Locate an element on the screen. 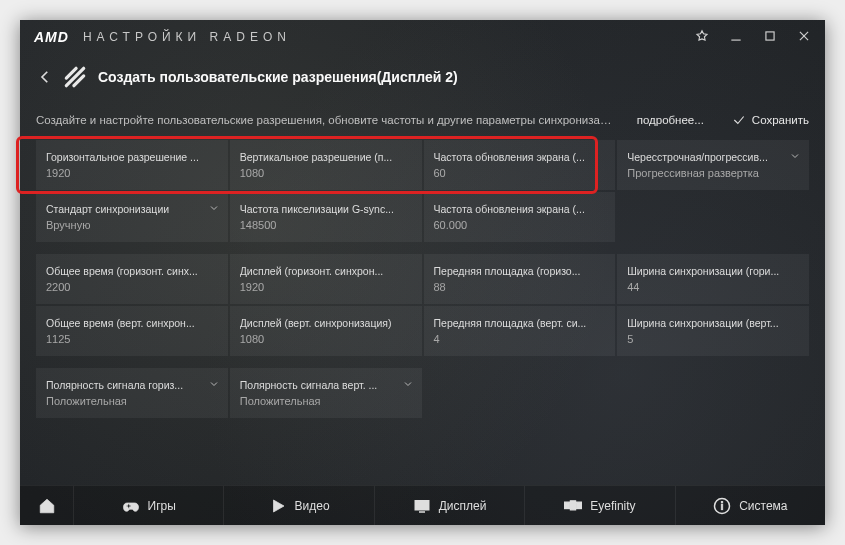 The image size is (845, 545). nav-eyefinity: Eyefinity is located at coordinates (600, 506).